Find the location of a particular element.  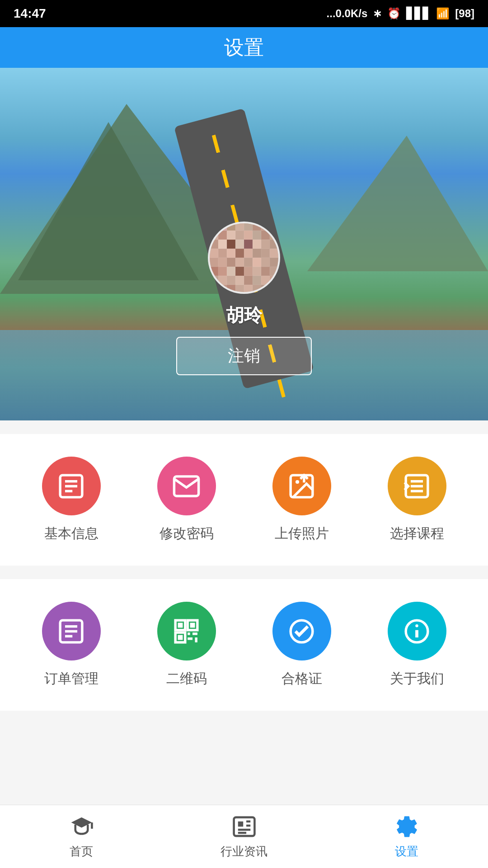

status-right: ...0.0K/s ∗ ⏰ ▋▋▋ 📶 [98] is located at coordinates (400, 14).